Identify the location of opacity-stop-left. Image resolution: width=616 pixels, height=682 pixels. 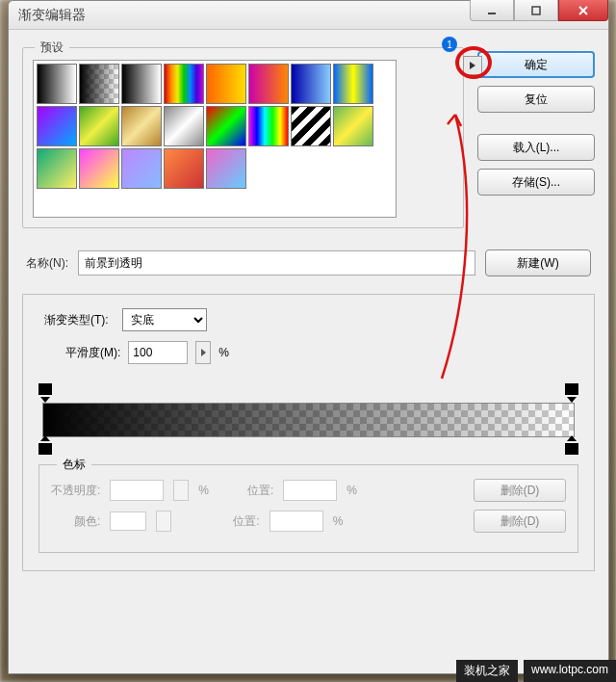
(45, 391).